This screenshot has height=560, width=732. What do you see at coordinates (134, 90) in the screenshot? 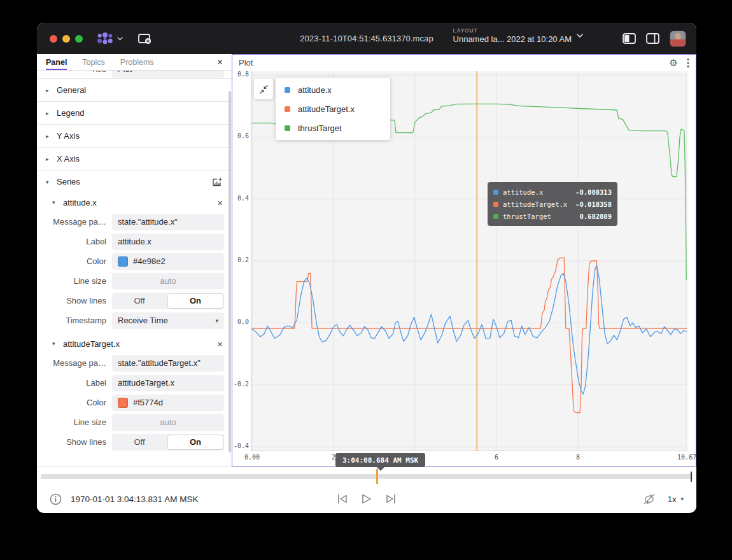
I see `section-general: ▸ General` at bounding box center [134, 90].